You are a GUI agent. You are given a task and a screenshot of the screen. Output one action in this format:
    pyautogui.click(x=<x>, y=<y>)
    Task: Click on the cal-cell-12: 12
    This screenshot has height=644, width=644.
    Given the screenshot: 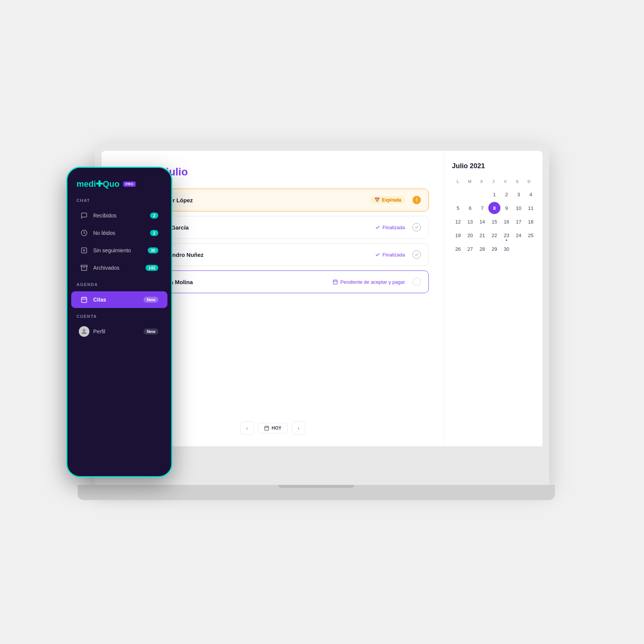 What is the action you would take?
    pyautogui.click(x=458, y=222)
    